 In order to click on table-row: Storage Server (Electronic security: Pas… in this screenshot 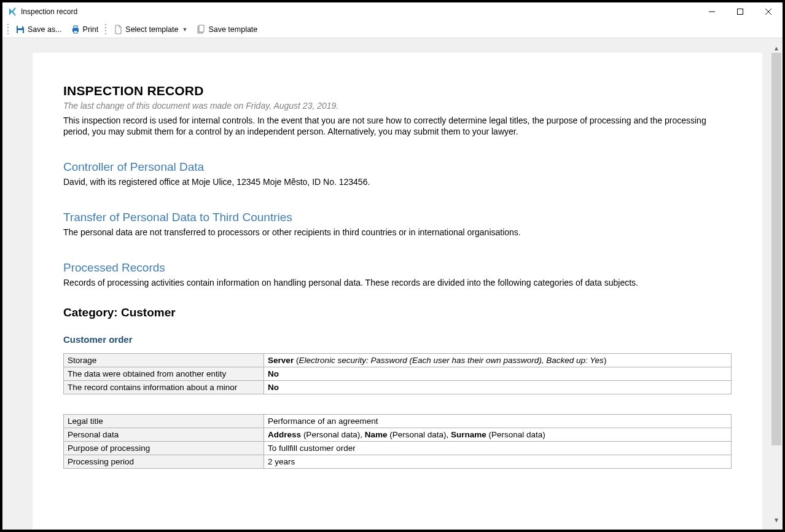, I will do `click(398, 360)`.